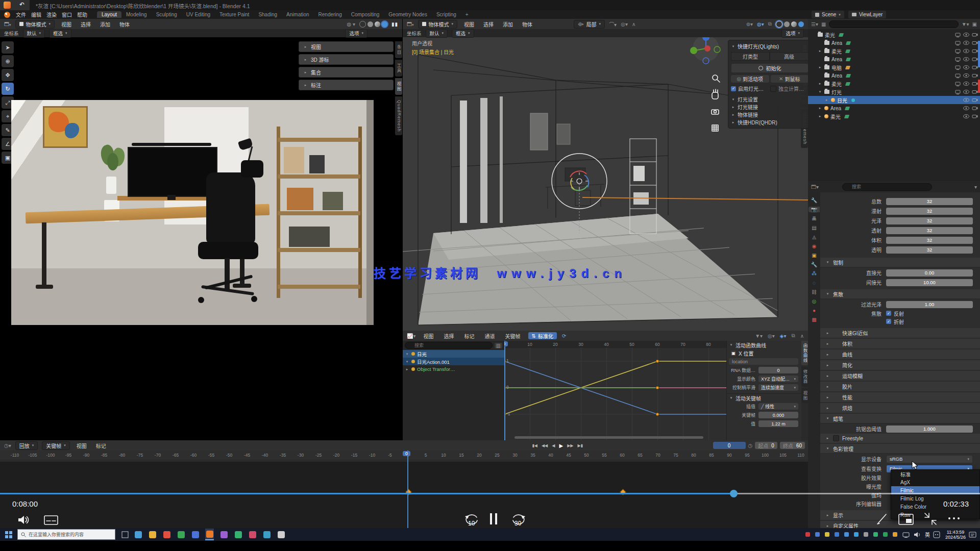 The height and width of the screenshot is (551, 980). Describe the element at coordinates (35, 24) in the screenshot. I see `mode-dropdown: 物体模式▾` at that location.